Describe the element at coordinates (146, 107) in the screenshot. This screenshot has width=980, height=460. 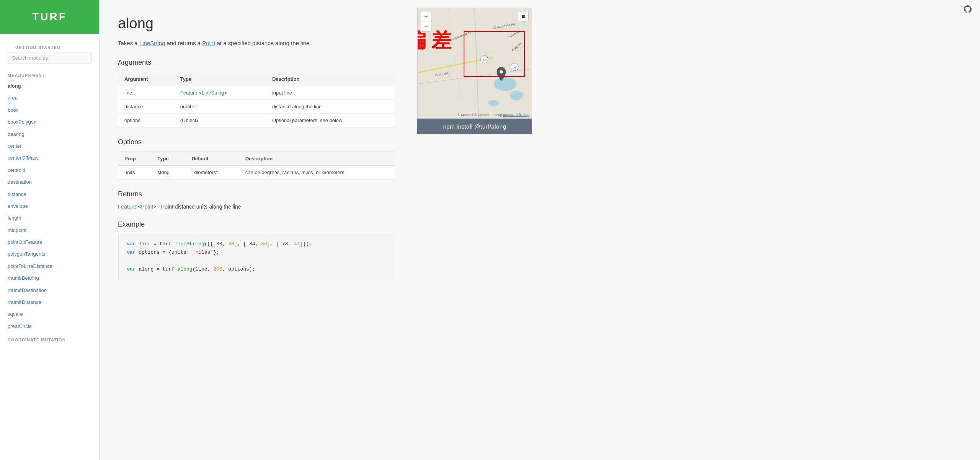
I see `arg-cell: distance` at that location.